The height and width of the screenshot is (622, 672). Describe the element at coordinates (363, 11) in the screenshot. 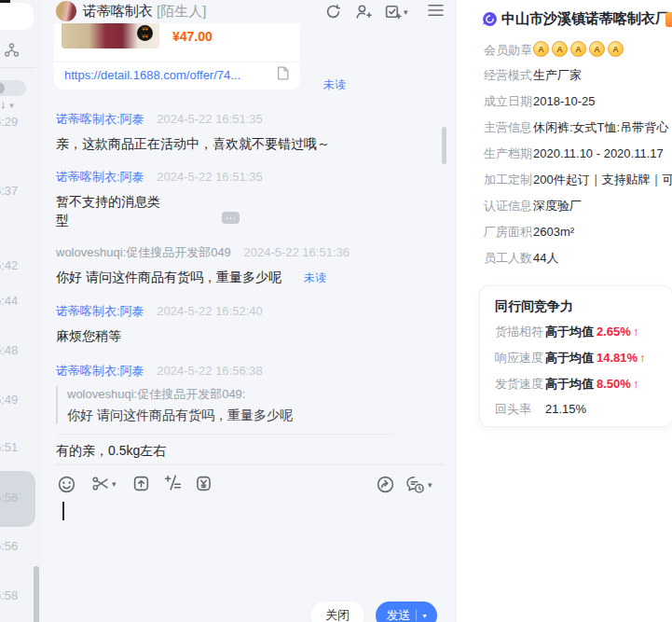

I see `add-person-icon` at that location.